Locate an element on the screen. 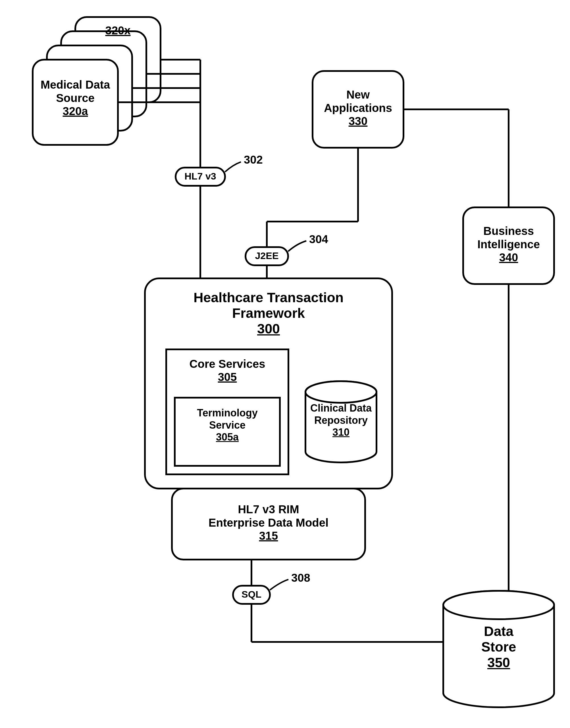  newapps-ref: 330 is located at coordinates (358, 121).